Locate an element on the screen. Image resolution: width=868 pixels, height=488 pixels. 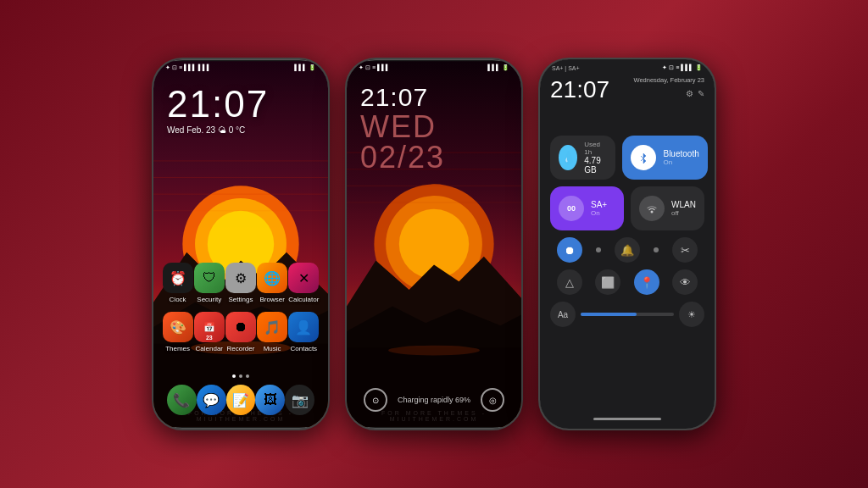
time-display: 21:07 is located at coordinates (218, 104).